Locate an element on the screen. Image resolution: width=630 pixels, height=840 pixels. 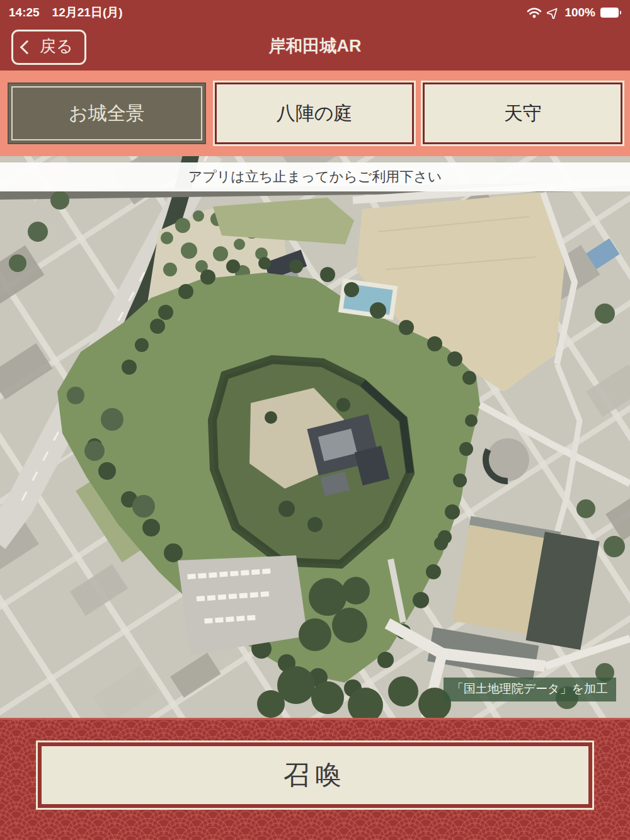
status-right: 100% is located at coordinates (574, 13).